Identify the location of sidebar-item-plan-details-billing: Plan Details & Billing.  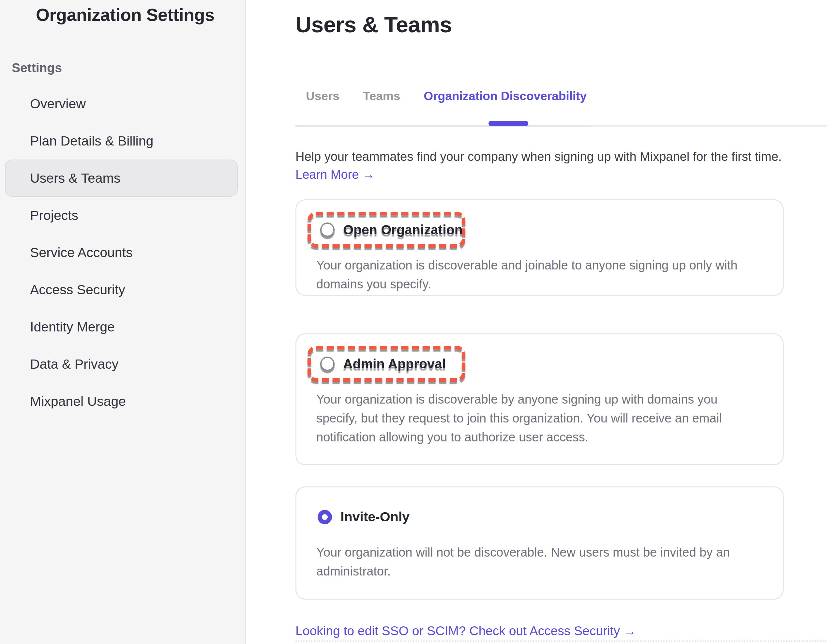
(121, 141).